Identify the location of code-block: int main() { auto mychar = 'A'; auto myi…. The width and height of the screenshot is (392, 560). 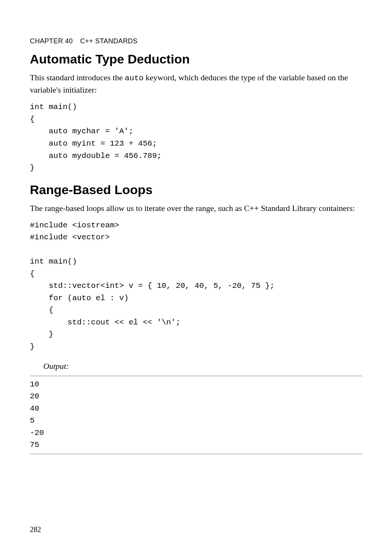
(196, 137).